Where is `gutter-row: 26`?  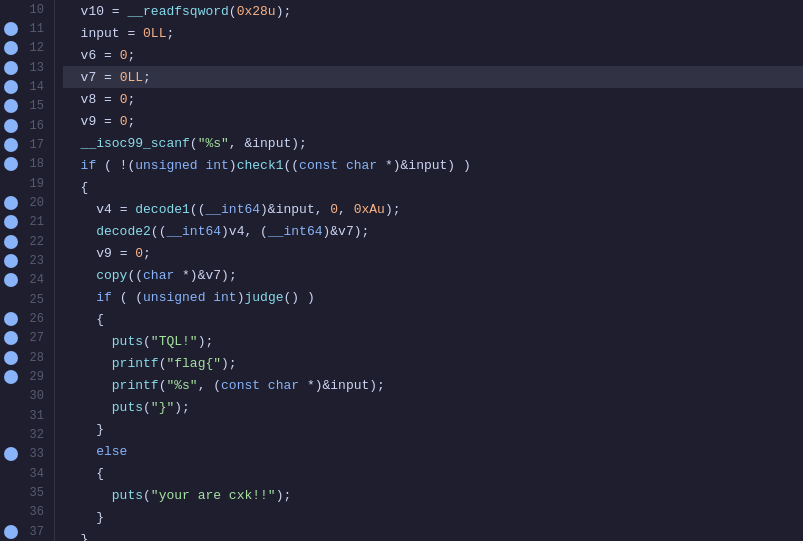 gutter-row: 26 is located at coordinates (27, 318).